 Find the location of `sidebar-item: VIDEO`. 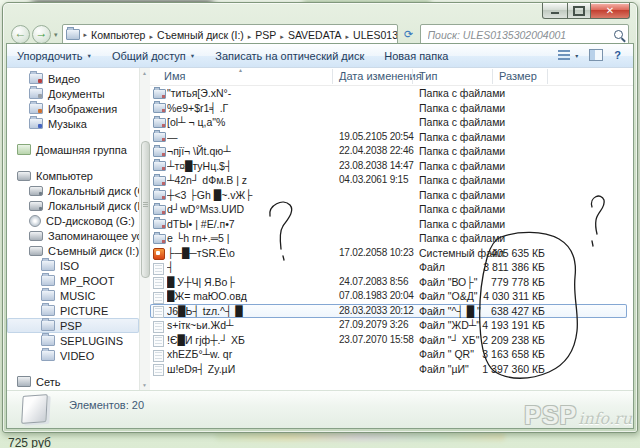

sidebar-item: VIDEO is located at coordinates (73, 356).